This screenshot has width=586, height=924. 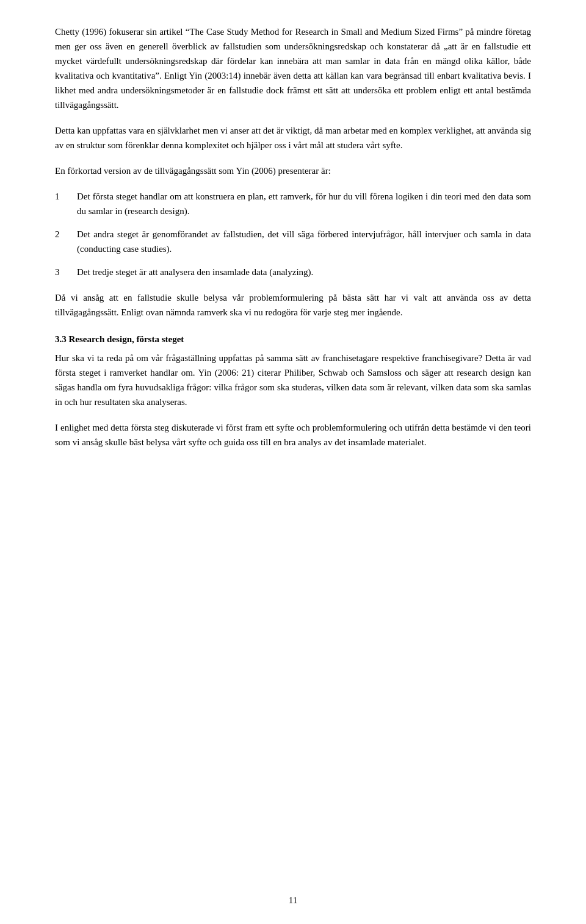 What do you see at coordinates (66, 272) in the screenshot?
I see `list-number-3: 3` at bounding box center [66, 272].